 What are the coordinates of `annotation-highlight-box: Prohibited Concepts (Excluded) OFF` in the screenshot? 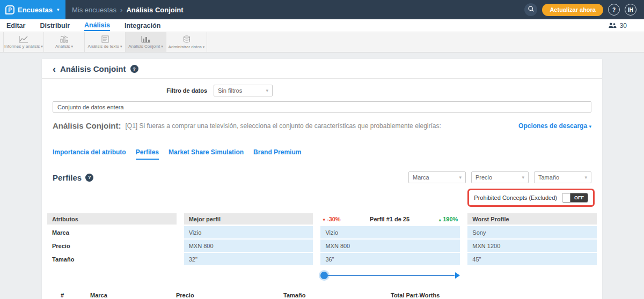 It's located at (531, 198).